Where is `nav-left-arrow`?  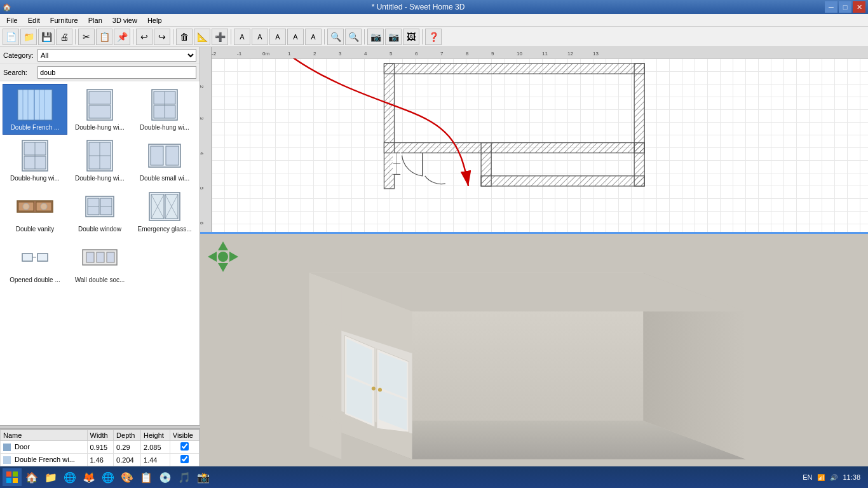 nav-left-arrow is located at coordinates (212, 257).